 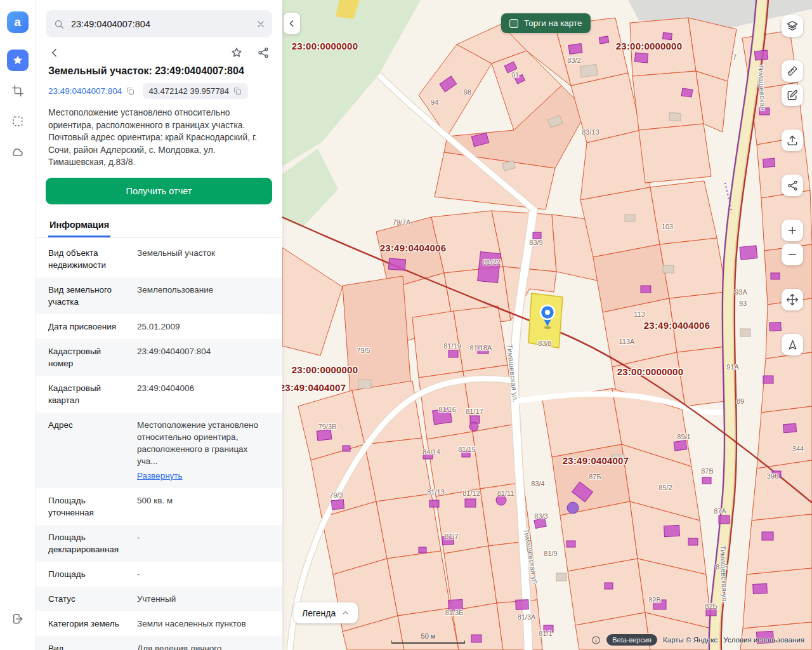 I want to click on info-row-value: Землепользование, so click(x=203, y=296).